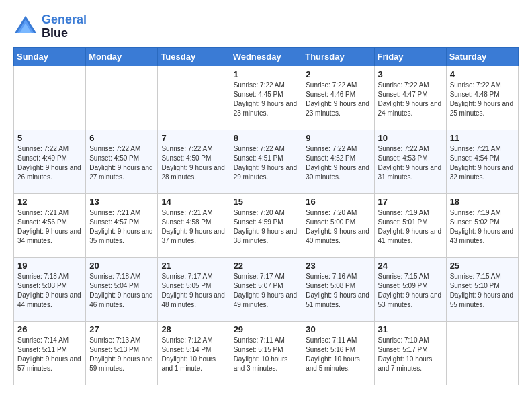 The width and height of the screenshot is (532, 411). I want to click on day-info: Sunrise: 7:19 AM Sunset: 5:01 PM Dayligh…, so click(410, 227).